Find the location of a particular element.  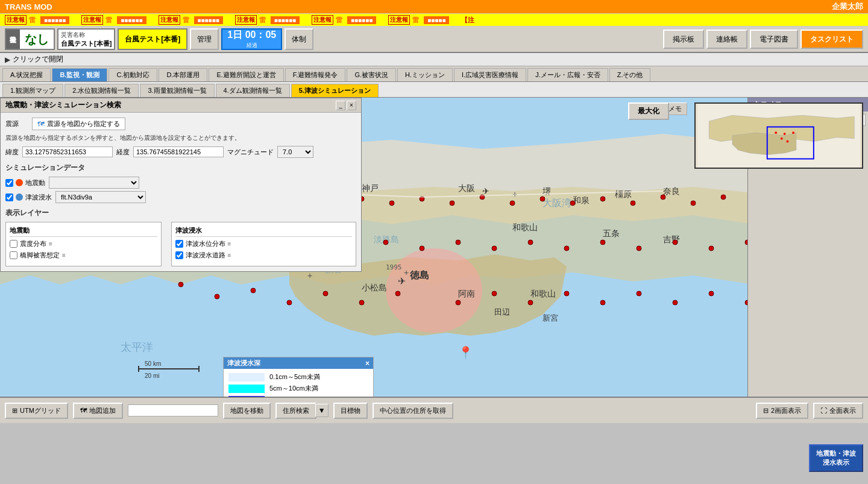

utm-grid-btn: ⊞ UTMグリッド is located at coordinates (36, 411).